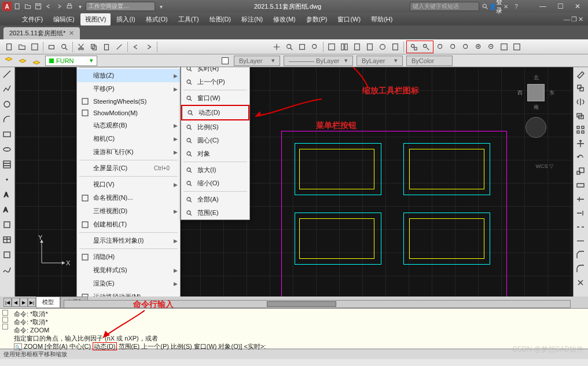  I want to click on move-icon, so click(581, 144).